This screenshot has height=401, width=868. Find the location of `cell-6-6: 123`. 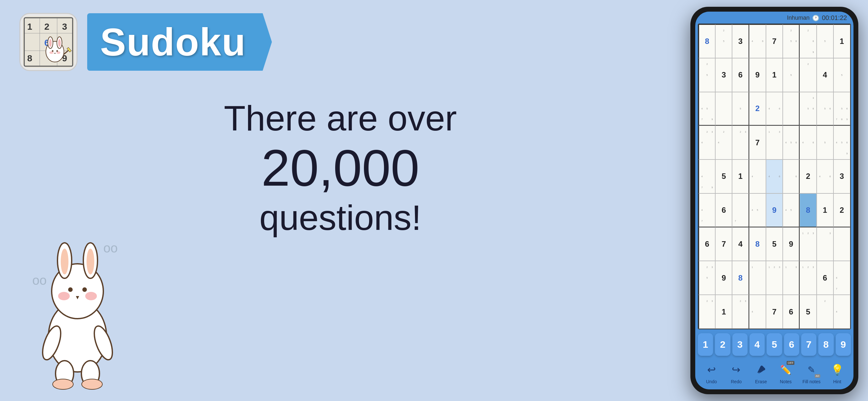

cell-6-6: 123 is located at coordinates (808, 244).